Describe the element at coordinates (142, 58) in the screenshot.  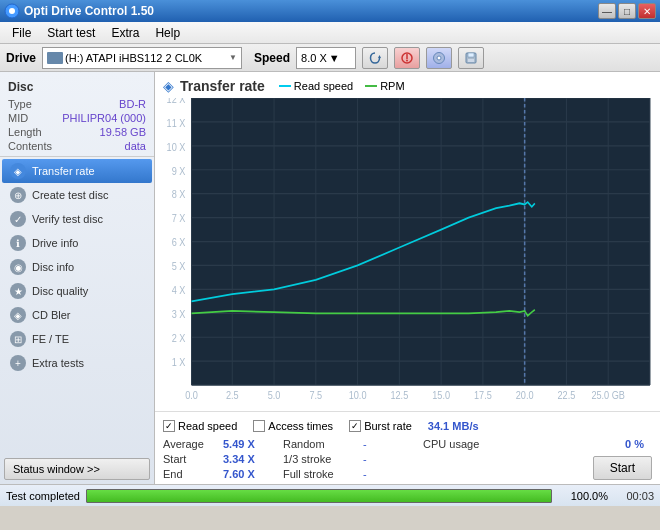
I see `drive-select: (H:) ATAPI iHBS112 2 CL0K ▼` at that location.